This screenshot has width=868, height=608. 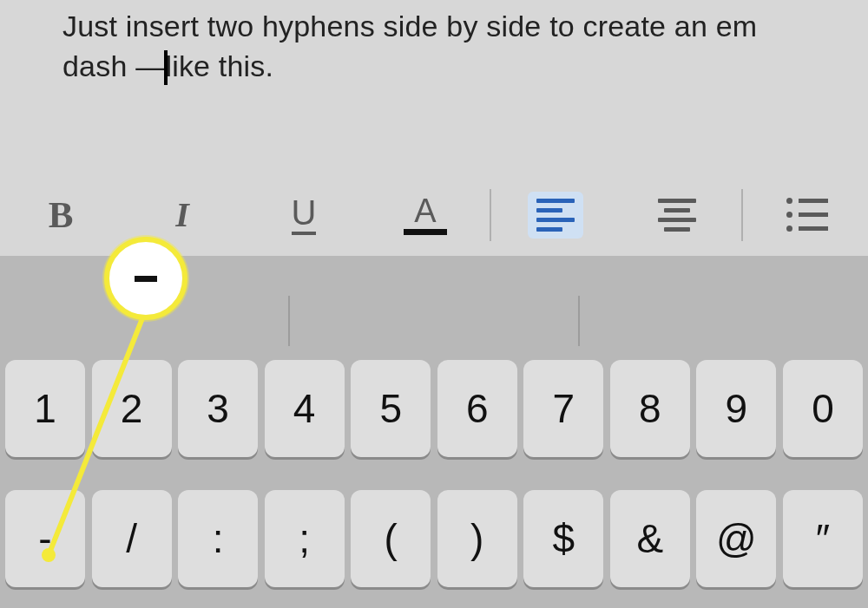 I want to click on document-text: Just insert two hyphens side by side to …, so click(x=410, y=46).